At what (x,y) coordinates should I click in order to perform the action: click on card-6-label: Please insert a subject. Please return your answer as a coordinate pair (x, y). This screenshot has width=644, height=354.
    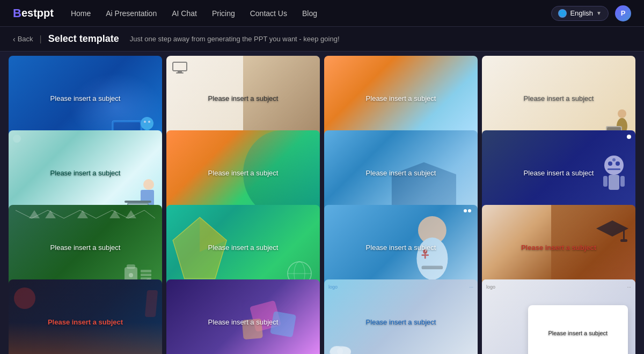
    Looking at the image, I should click on (244, 173).